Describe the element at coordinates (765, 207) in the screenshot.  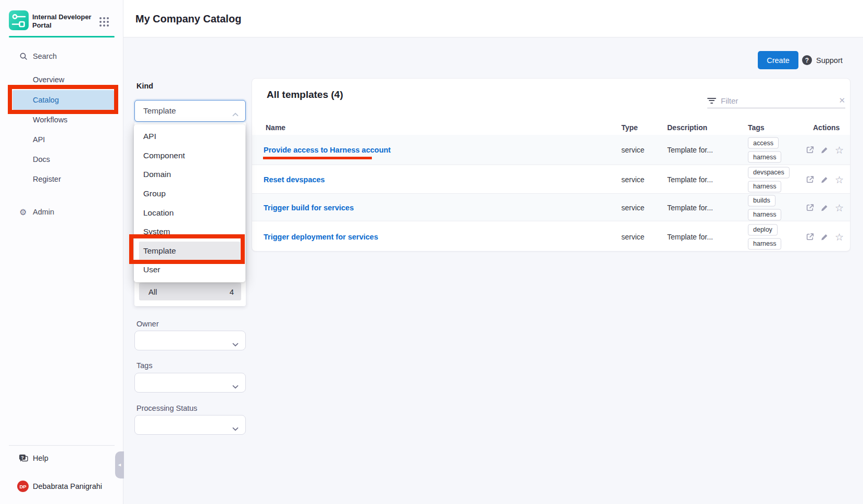
I see `tags-cell: builds harness` at that location.